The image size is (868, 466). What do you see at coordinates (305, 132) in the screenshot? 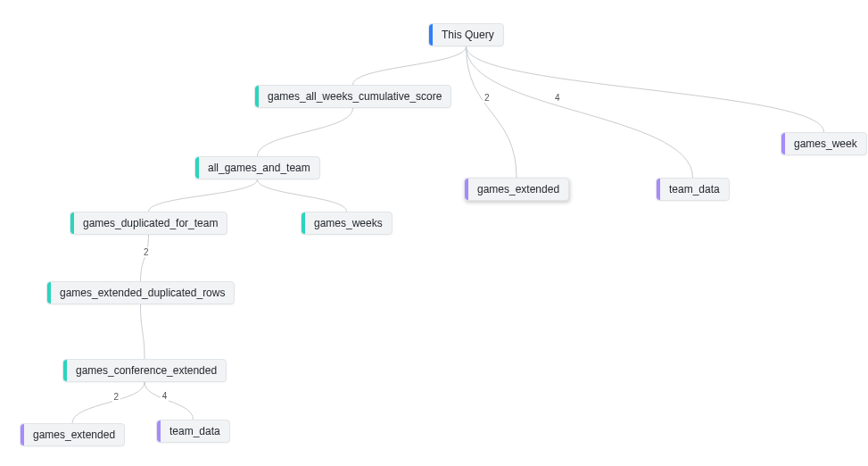
I see `edge-cumscore-allteam` at bounding box center [305, 132].